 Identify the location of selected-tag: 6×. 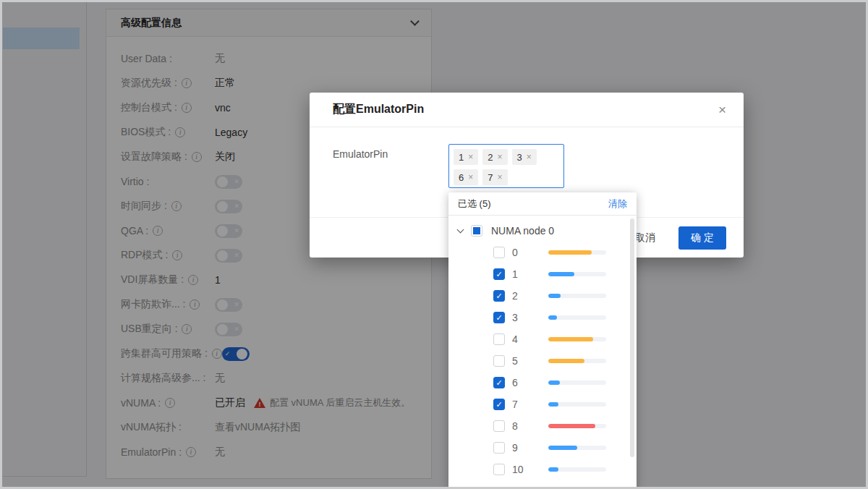
(466, 177).